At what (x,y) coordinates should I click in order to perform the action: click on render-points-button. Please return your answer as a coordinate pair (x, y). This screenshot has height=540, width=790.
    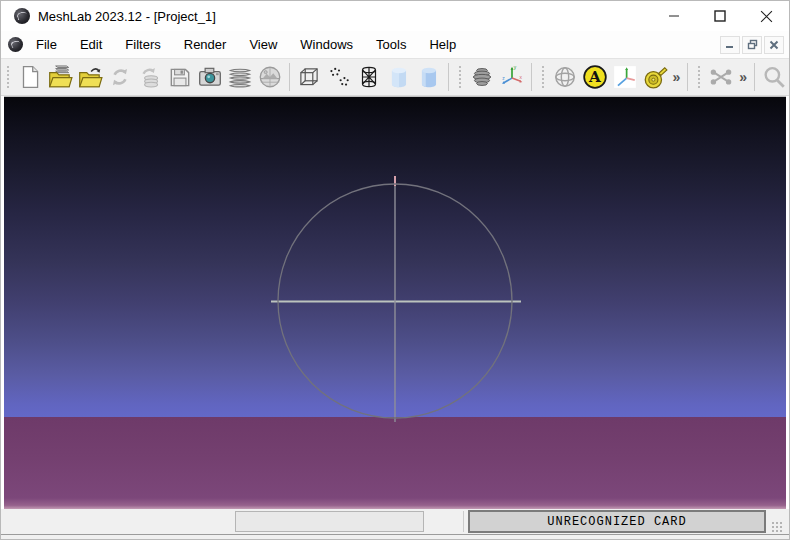
    Looking at the image, I should click on (339, 77).